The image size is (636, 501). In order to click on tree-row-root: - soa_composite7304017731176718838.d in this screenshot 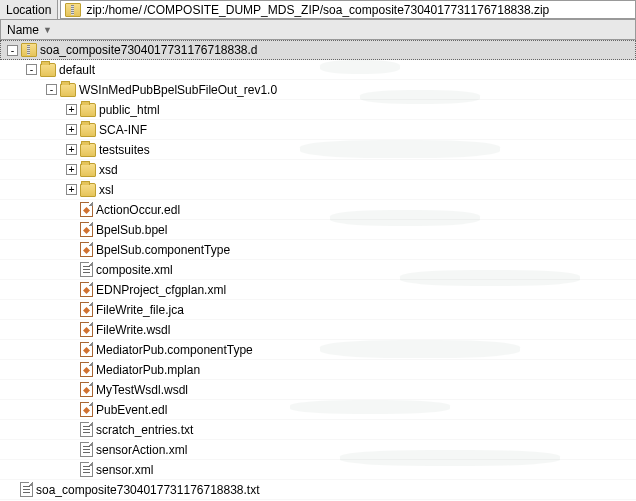, I will do `click(318, 50)`.